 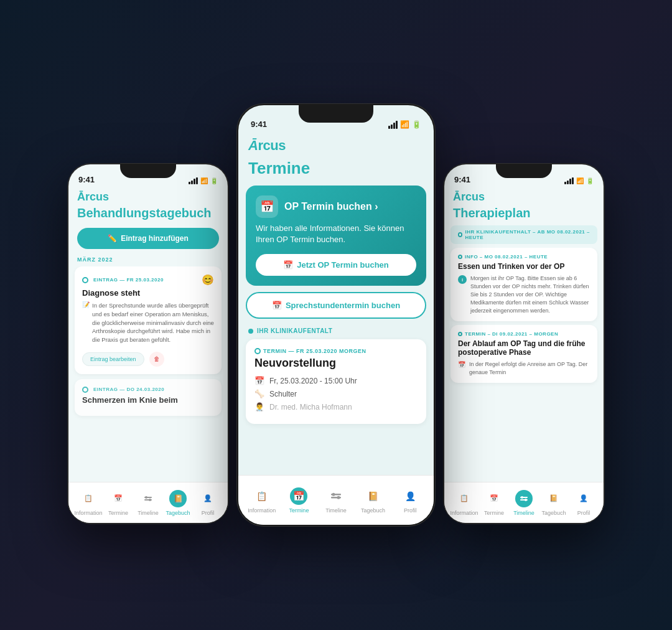 I want to click on therapie-detail-1: i Morgen ist ihr OP Tag. Bitte Essen sie…, so click(x=524, y=295).